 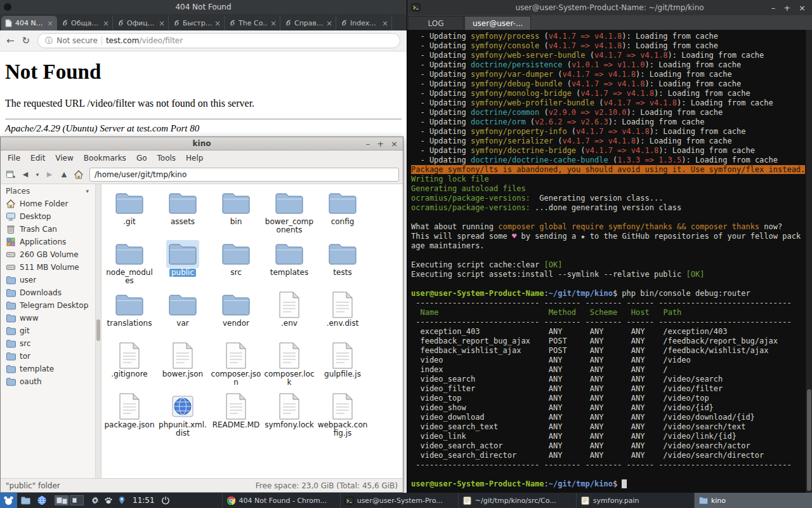 What do you see at coordinates (49, 175) in the screenshot?
I see `forward-icon: ▶` at bounding box center [49, 175].